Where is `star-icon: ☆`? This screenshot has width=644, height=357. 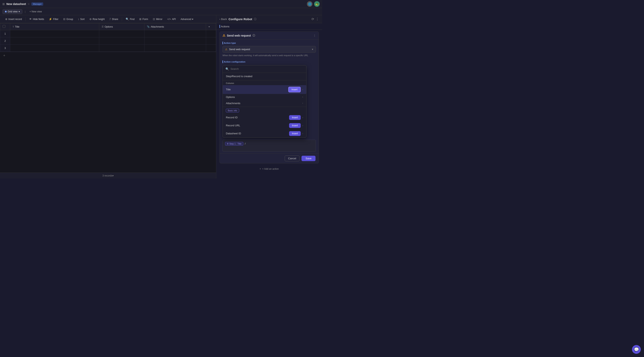
star-icon: ☆ is located at coordinates (28, 4).